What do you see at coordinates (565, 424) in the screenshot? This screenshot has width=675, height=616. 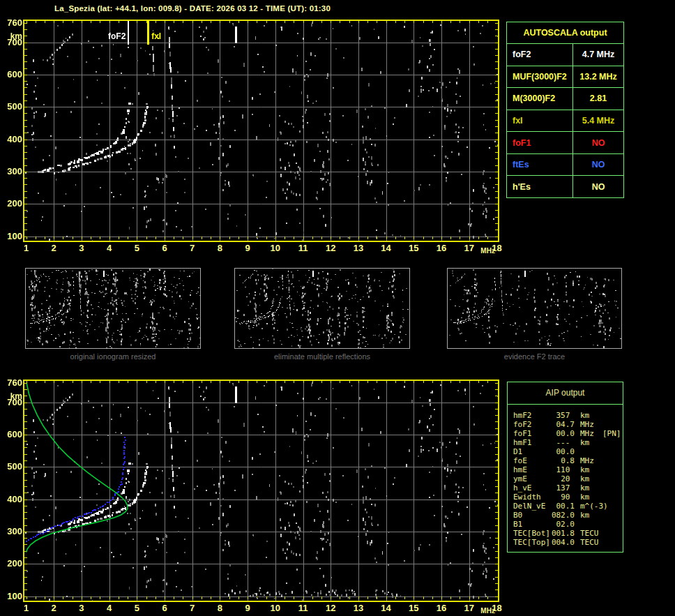 I see `aip-row: foF204.7MHz` at bounding box center [565, 424].